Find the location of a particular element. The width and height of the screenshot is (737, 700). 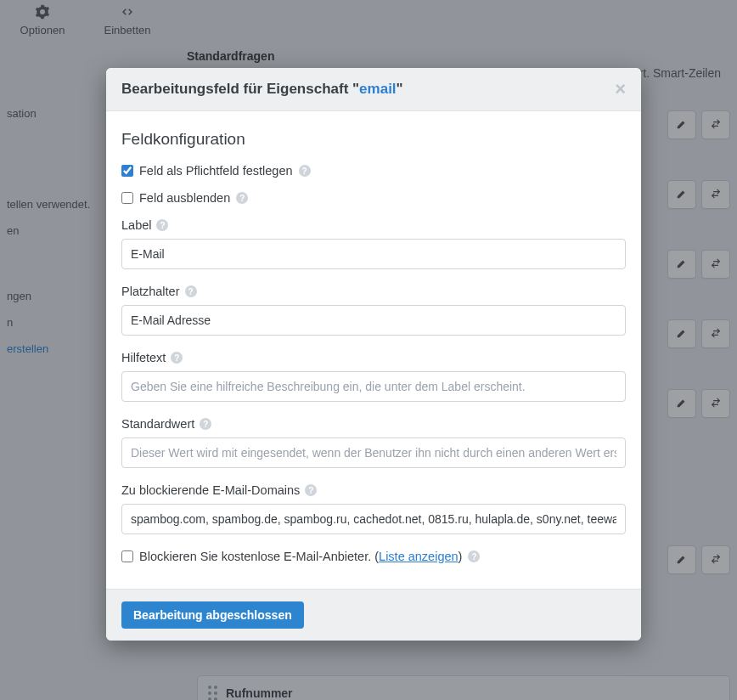

block-free-email-label: Blockieren Sie kostenlose E-Mail-Anbiete… is located at coordinates (301, 556).